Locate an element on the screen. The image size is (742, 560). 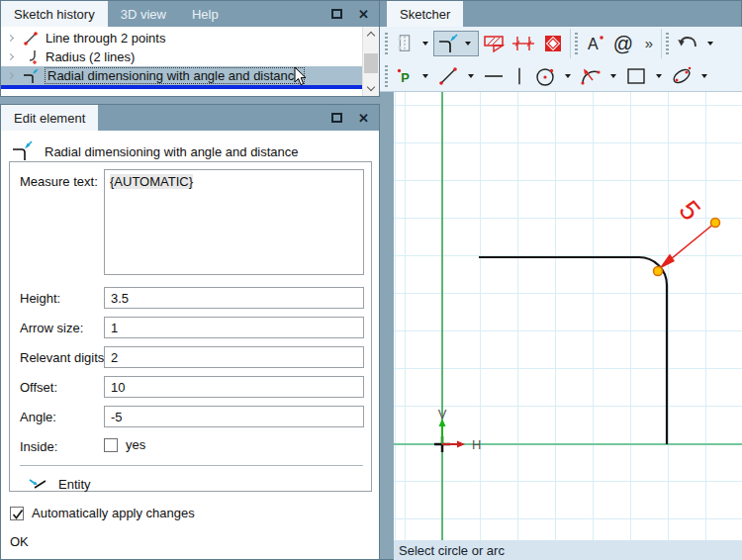
measure-text-value: {AUTOMATIC} is located at coordinates (151, 182).